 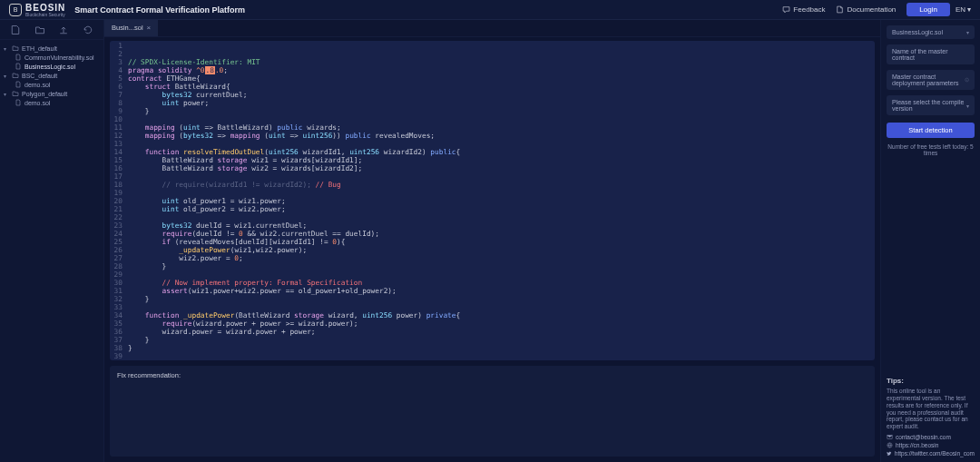 I want to click on globe-icon, so click(x=889, y=445).